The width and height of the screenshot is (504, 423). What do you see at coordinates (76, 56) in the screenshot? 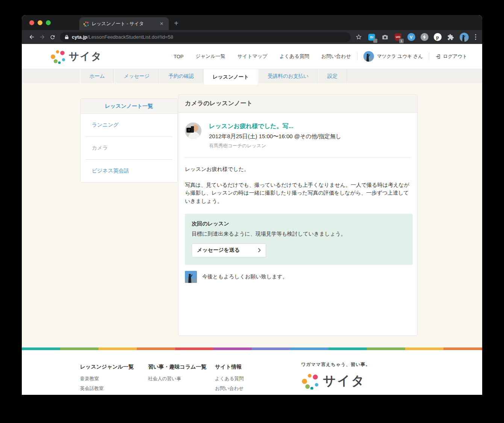
I see `site-logo: サイタ` at bounding box center [76, 56].